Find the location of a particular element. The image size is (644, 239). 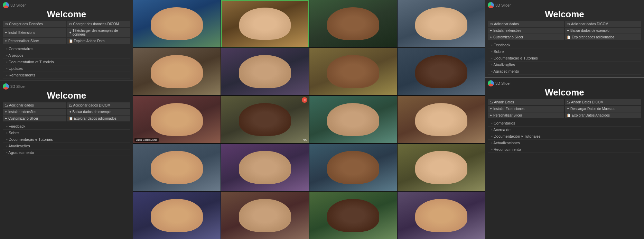

charger-donnees-button: 🗂Charger des Données is located at coordinates (35, 24).